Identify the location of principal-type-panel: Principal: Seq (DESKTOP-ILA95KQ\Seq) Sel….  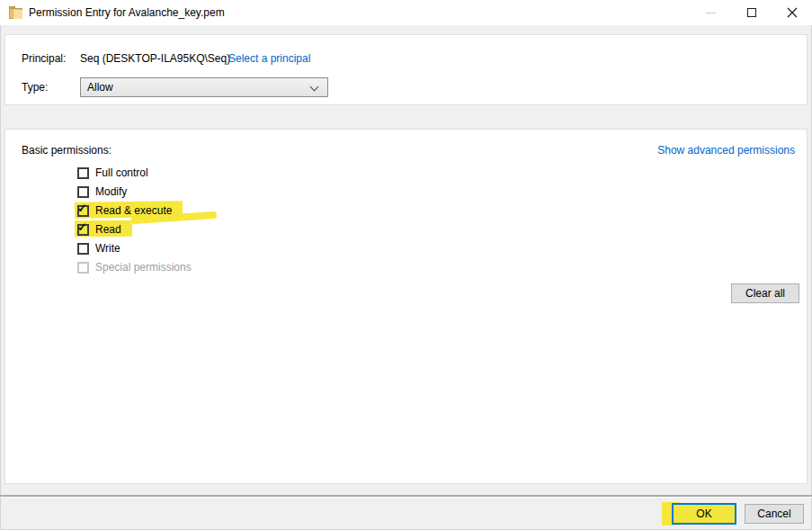
(406, 70).